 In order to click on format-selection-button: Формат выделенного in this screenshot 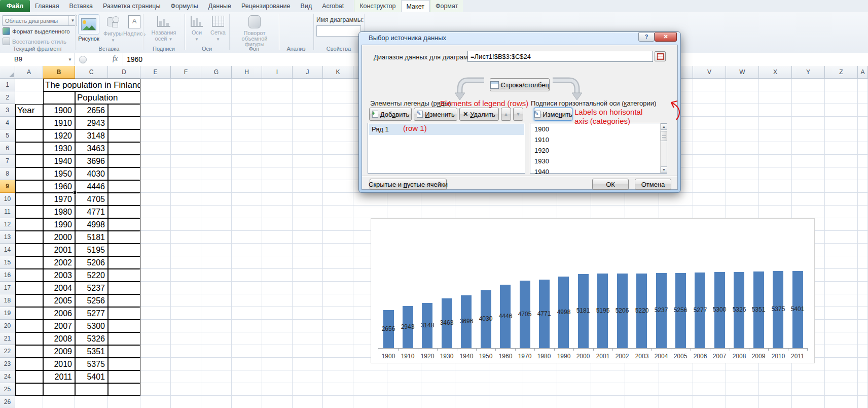, I will do `click(37, 31)`.